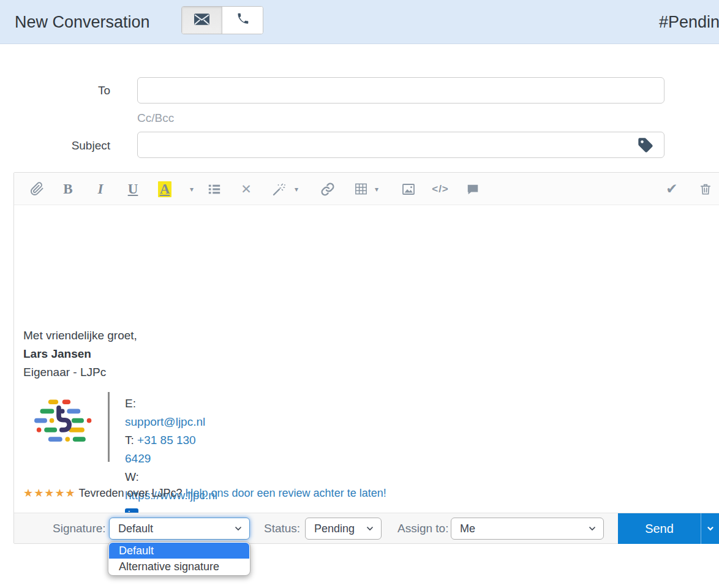  What do you see at coordinates (473, 189) in the screenshot?
I see `comment-icon` at bounding box center [473, 189].